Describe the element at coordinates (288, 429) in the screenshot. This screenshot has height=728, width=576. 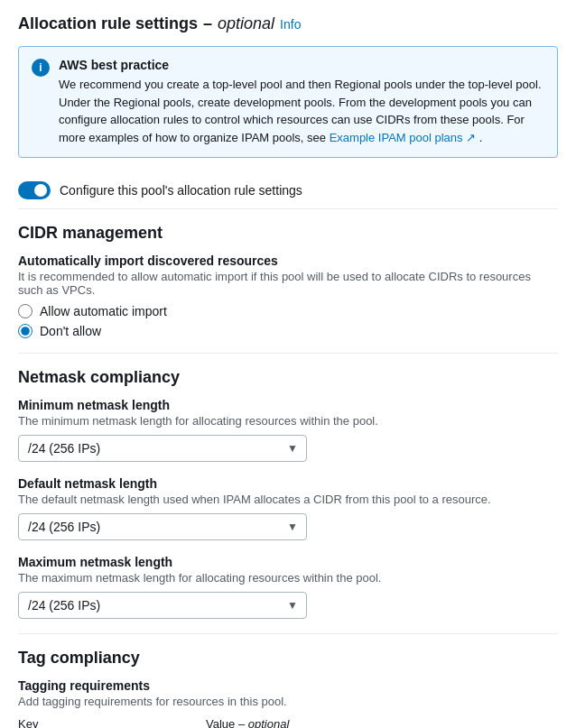
I see `minimum-netmask-subsection: Minimum netmask length The minimum netma…` at that location.